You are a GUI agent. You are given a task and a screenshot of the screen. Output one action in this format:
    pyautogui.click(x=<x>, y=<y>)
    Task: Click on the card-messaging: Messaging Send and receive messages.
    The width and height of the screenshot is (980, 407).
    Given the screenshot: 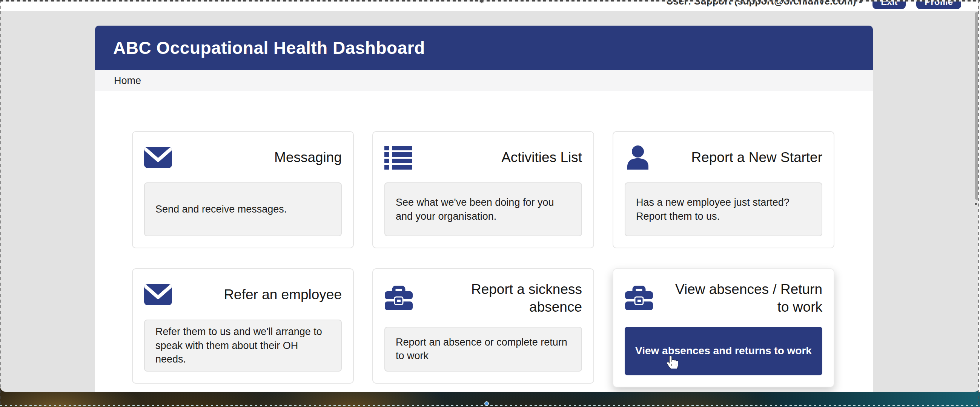 What is the action you would take?
    pyautogui.click(x=243, y=190)
    